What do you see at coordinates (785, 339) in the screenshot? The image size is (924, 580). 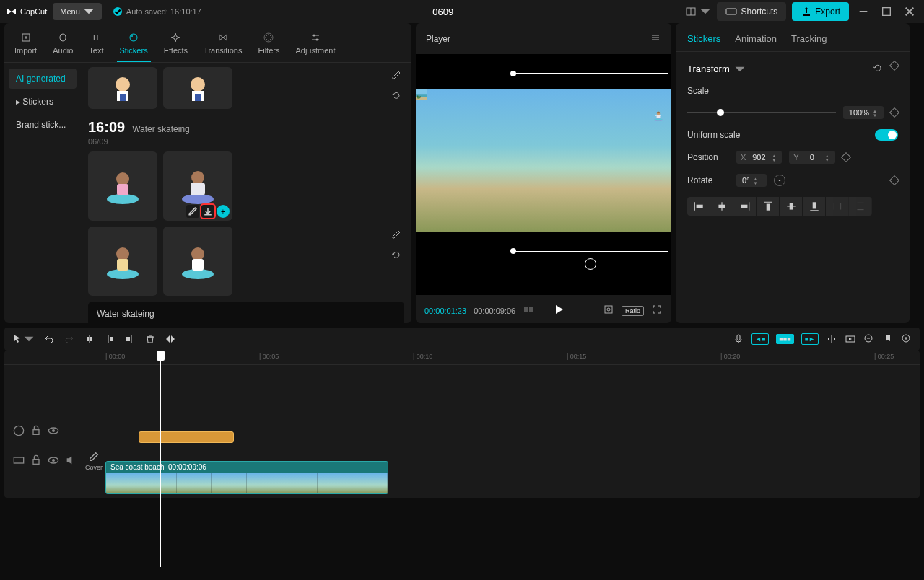 I see `snap-center-button: ■■■` at bounding box center [785, 339].